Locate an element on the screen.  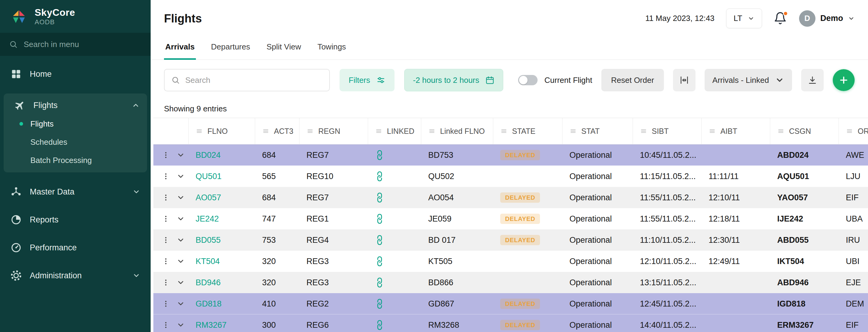
table-search-input is located at coordinates (253, 80).